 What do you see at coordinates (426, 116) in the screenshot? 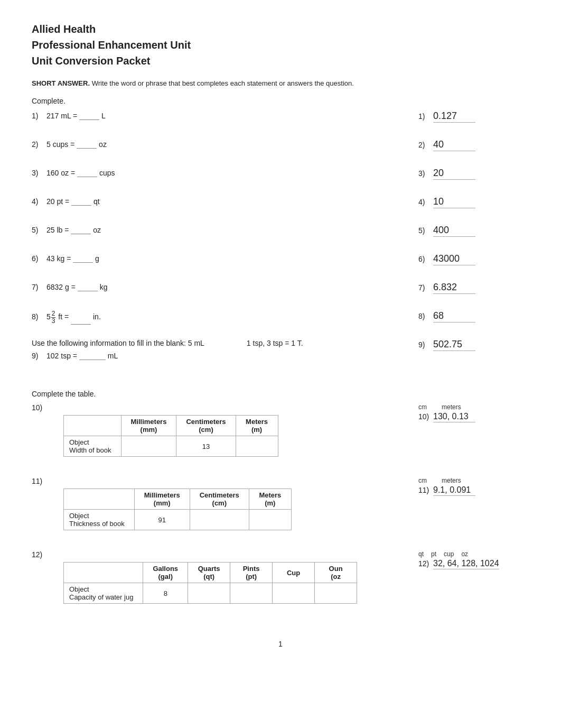
I see `answer-1-num: 1)` at bounding box center [426, 116].